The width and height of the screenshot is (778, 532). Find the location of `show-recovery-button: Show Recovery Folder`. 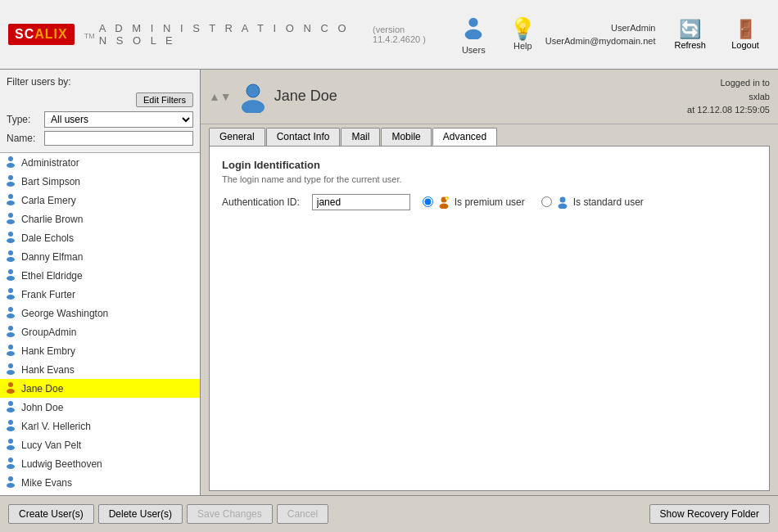

show-recovery-button: Show Recovery Folder is located at coordinates (709, 514).